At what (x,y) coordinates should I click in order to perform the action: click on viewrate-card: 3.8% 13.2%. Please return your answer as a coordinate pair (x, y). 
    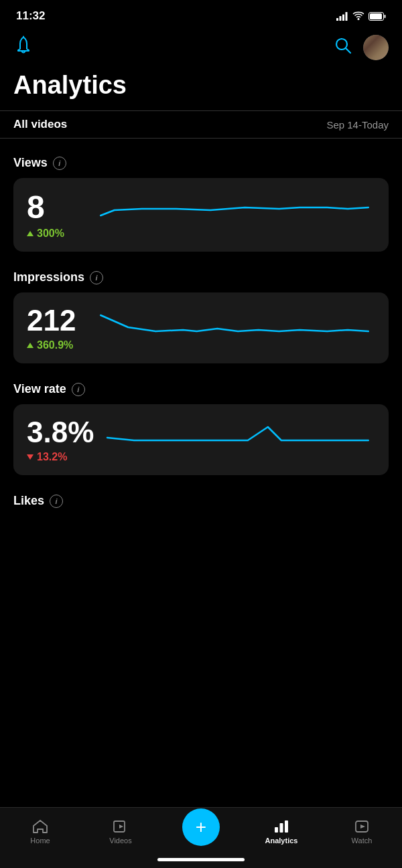
    Looking at the image, I should click on (201, 440).